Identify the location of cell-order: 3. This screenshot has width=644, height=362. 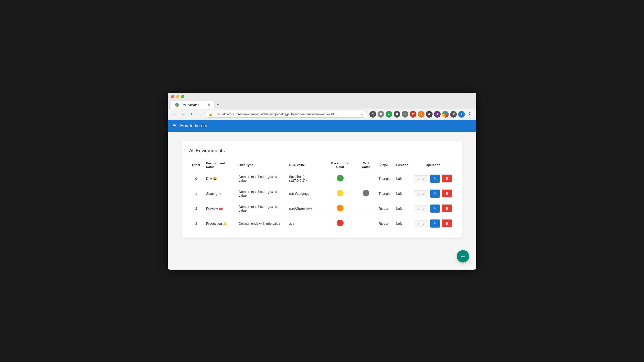
(196, 223).